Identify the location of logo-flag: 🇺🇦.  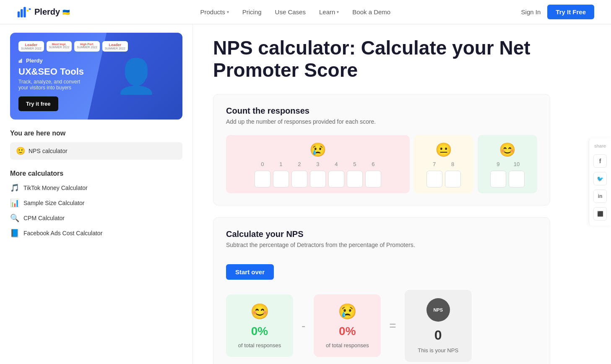
(66, 12).